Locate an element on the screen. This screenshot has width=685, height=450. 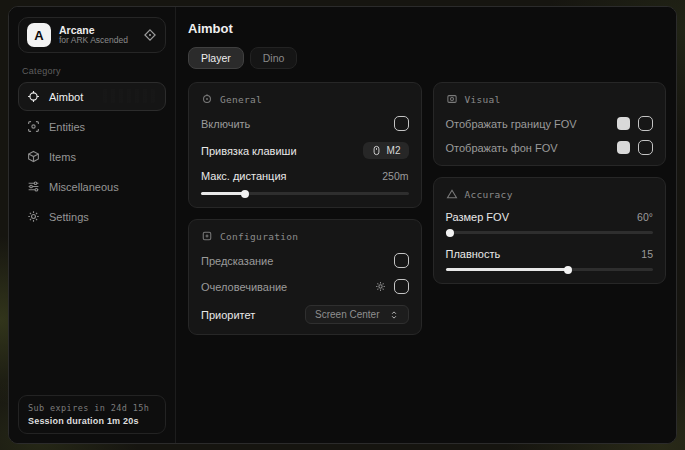
configuration-card: Configuration Предсказание Очеловечивани… is located at coordinates (305, 277).